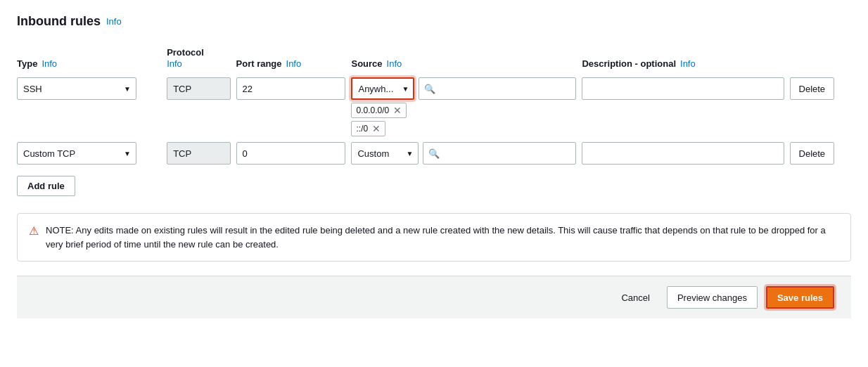 The image size is (868, 367). What do you see at coordinates (77, 89) in the screenshot?
I see `row1-type-select-wrapper: SSH ▼` at bounding box center [77, 89].